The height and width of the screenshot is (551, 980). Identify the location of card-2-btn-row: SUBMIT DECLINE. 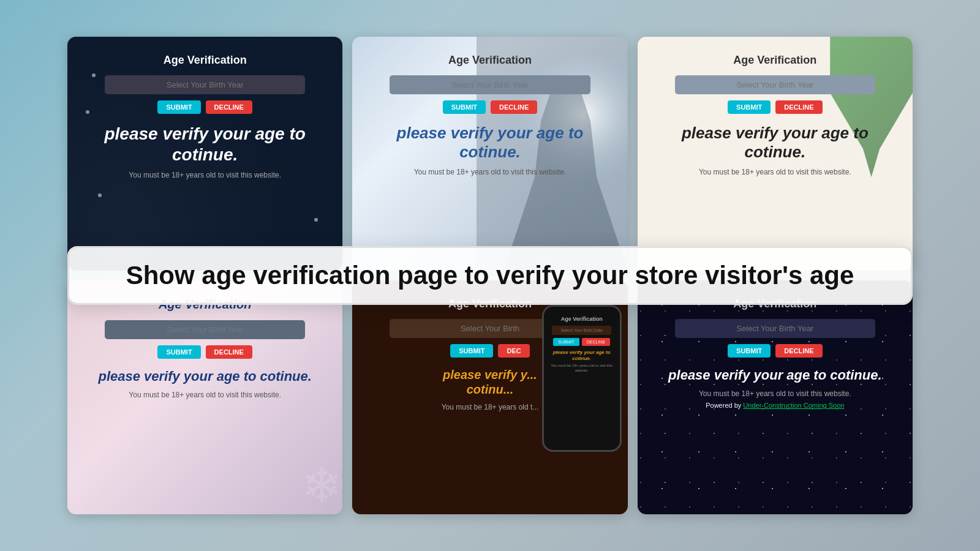
(490, 107).